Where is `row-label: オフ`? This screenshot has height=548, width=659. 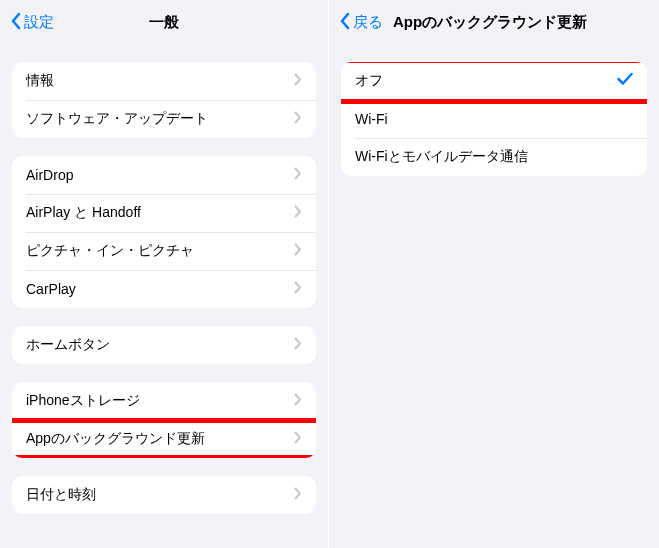 row-label: オフ is located at coordinates (486, 81).